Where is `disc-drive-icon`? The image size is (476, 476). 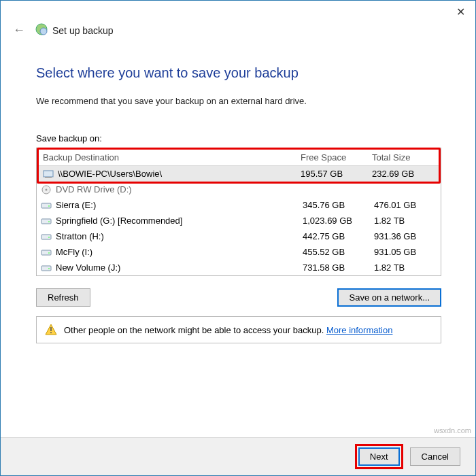 disc-drive-icon is located at coordinates (46, 190).